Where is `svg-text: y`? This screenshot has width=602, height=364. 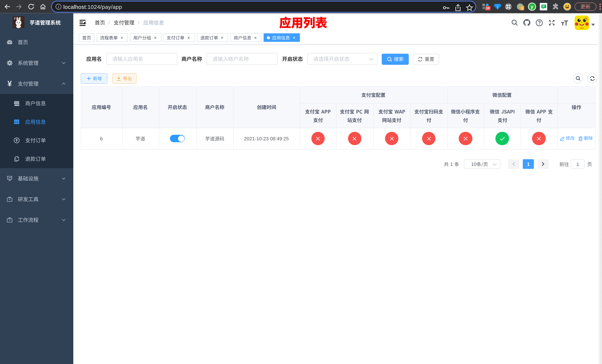
svg-text: y is located at coordinates (532, 7).